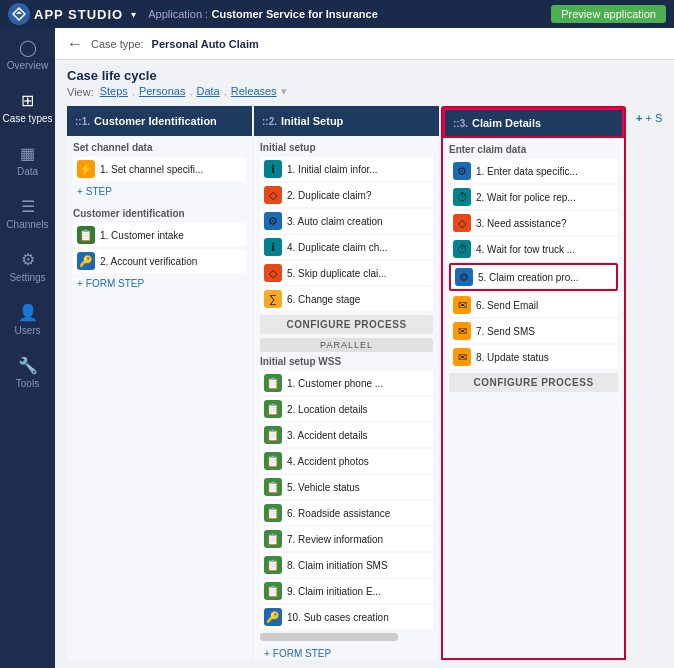  I want to click on stage-3-title: Claim Details, so click(506, 123).